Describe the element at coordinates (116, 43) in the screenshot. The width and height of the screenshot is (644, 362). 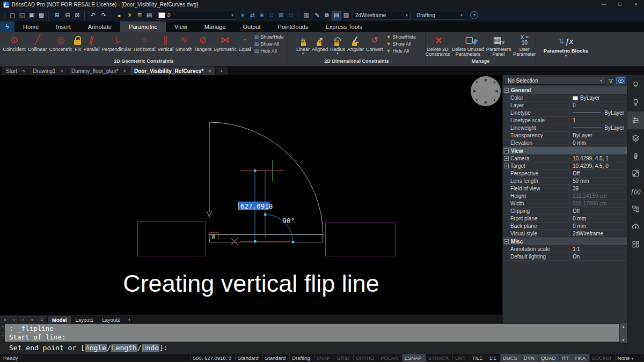
I see `constraint-button: ⊥ Perpendicular` at that location.